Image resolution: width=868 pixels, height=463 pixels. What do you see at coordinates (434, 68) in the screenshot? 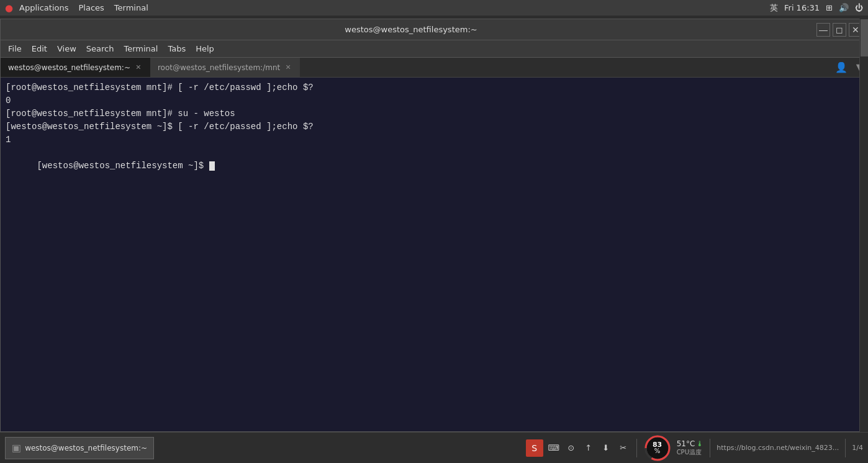
I see `tab-bar: westos@westos_netfilesystem:~ ✕ root@wes…` at bounding box center [434, 68].